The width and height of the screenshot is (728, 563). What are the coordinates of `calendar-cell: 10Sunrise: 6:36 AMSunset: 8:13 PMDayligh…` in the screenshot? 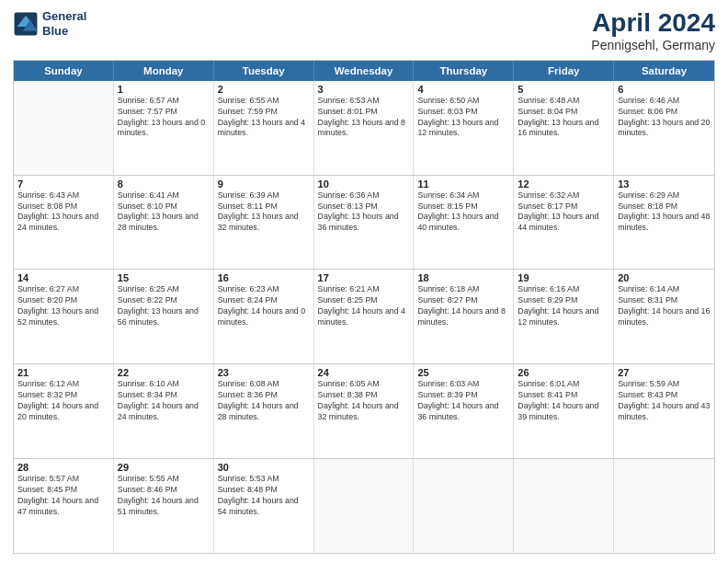 It's located at (364, 223).